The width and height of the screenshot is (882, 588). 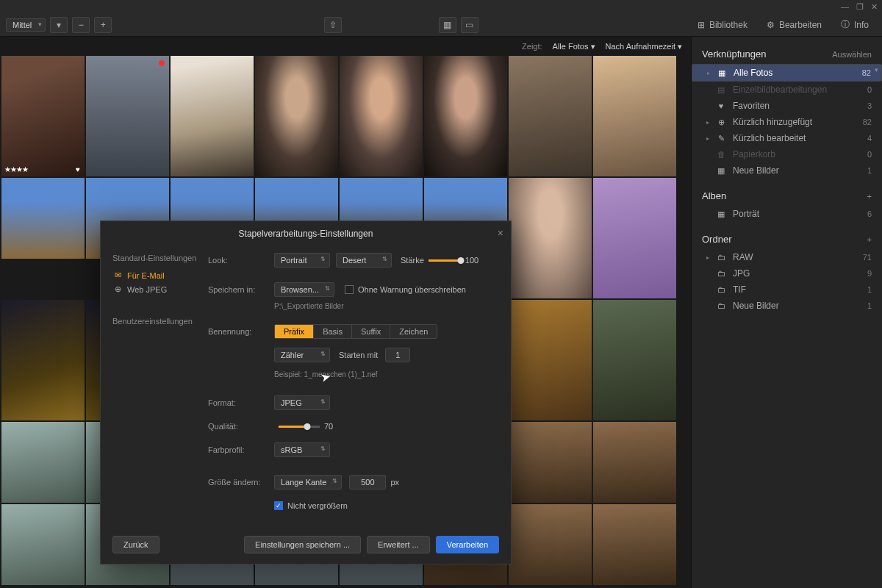 What do you see at coordinates (855, 25) in the screenshot?
I see `tab-info: ⓘInfo` at bounding box center [855, 25].